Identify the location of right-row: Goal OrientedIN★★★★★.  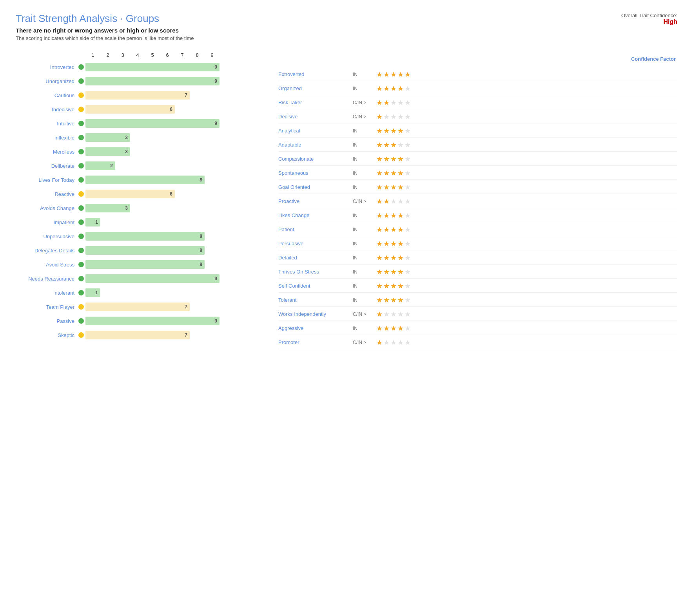
(478, 187).